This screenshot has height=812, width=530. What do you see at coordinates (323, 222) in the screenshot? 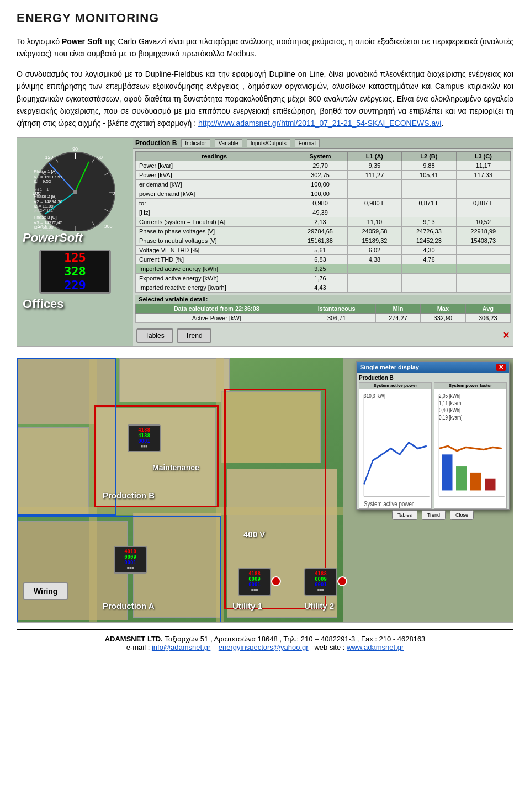
I see `readings-table: readings System L1 (A) L2 (B) L3 (C) Pow…` at bounding box center [323, 222].